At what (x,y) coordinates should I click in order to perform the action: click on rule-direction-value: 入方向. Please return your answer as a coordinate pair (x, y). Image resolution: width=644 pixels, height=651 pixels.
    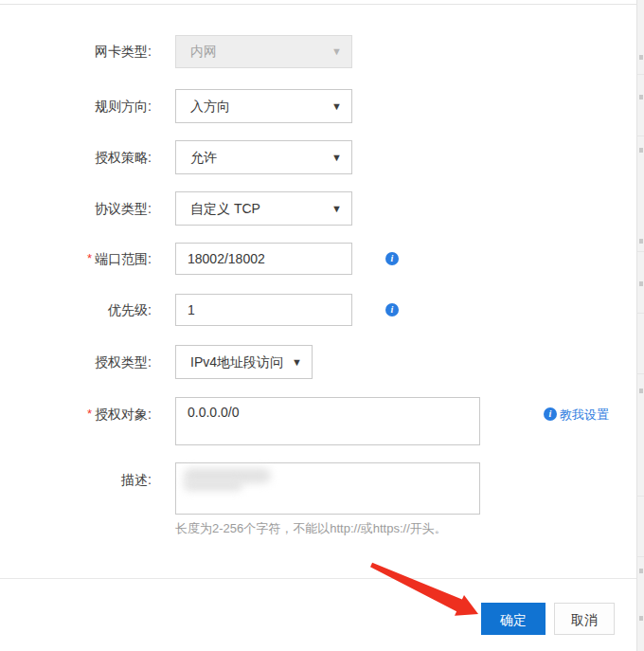
    Looking at the image, I should click on (210, 106).